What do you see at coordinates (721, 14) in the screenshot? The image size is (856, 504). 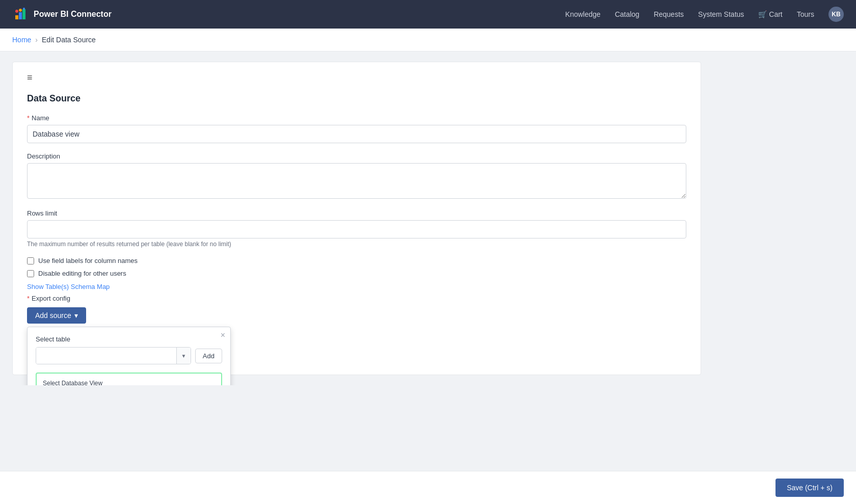 I see `nav-item-system-status: System Status` at bounding box center [721, 14].